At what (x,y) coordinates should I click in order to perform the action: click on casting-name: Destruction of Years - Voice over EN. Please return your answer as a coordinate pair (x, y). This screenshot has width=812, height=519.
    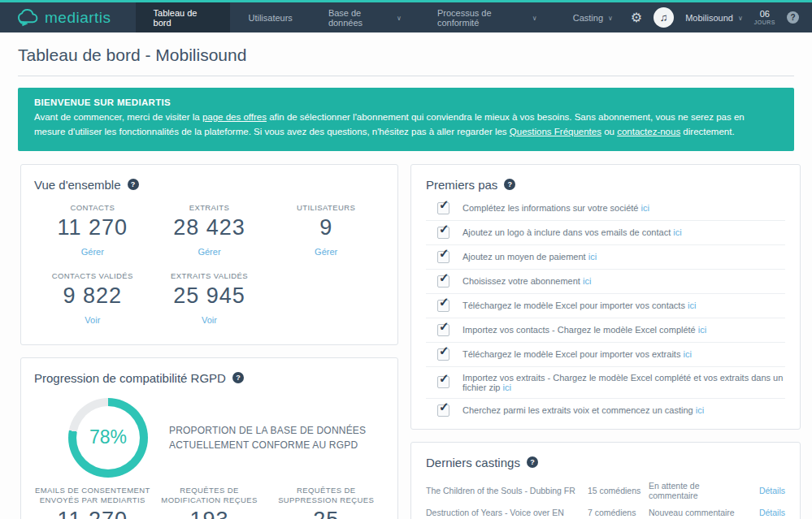
    Looking at the image, I should click on (507, 513).